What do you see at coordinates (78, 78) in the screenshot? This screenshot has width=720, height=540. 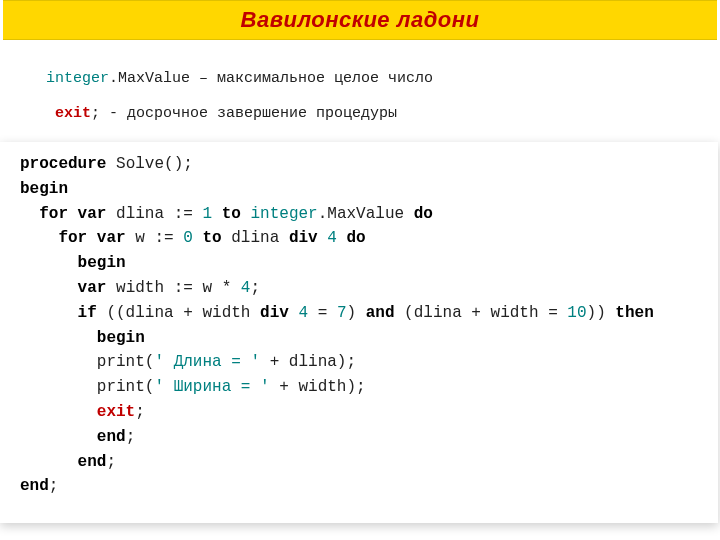 I see `def-integer-keyword: integer` at bounding box center [78, 78].